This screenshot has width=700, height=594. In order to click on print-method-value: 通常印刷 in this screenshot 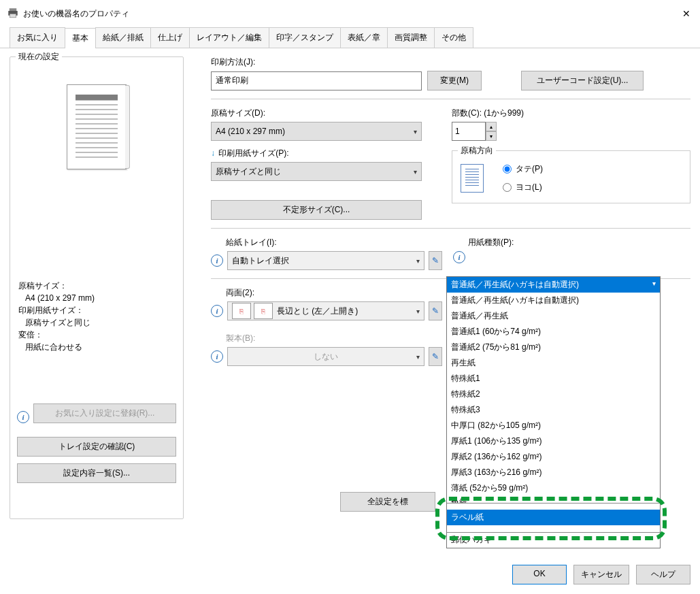, I will do `click(316, 81)`.